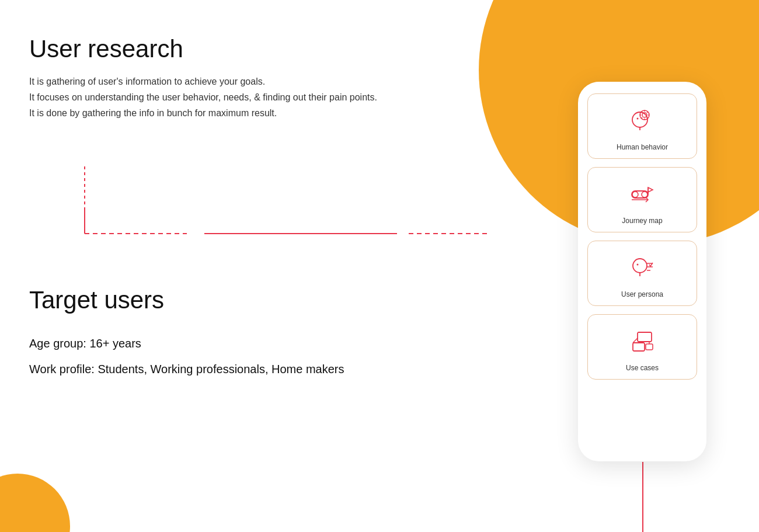  What do you see at coordinates (642, 121) in the screenshot?
I see `human-behavior-icon` at bounding box center [642, 121].